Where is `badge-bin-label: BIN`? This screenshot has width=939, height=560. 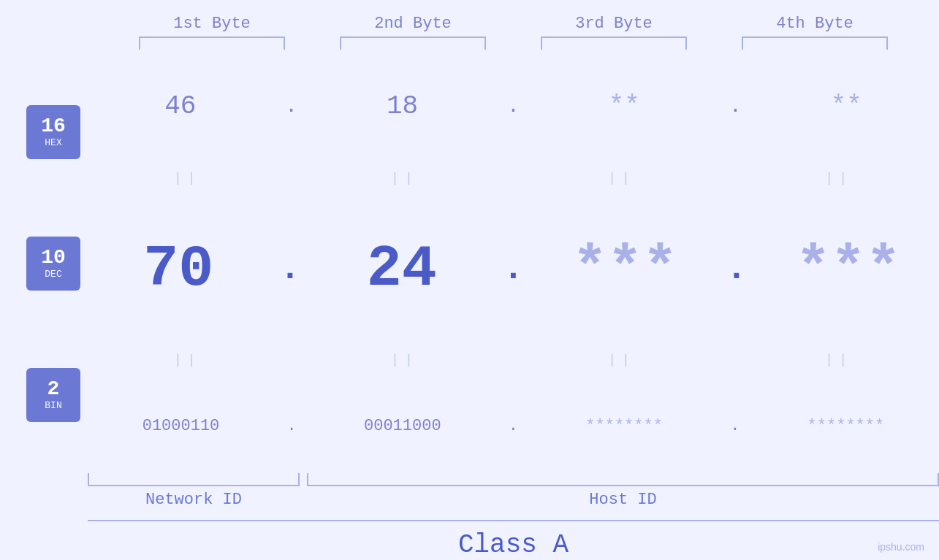
badge-bin-label: BIN is located at coordinates (53, 406).